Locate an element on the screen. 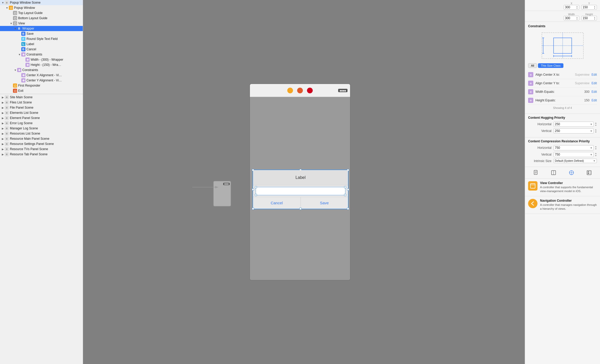  constraint-row-2: ⊕Width Equals:300Edit is located at coordinates (563, 92).